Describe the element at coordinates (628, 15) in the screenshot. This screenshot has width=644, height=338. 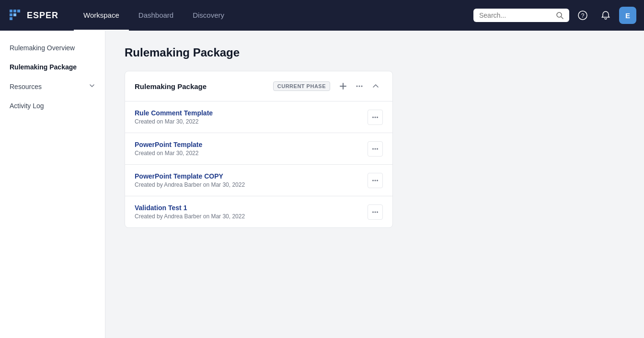
I see `user-avatar: E` at that location.